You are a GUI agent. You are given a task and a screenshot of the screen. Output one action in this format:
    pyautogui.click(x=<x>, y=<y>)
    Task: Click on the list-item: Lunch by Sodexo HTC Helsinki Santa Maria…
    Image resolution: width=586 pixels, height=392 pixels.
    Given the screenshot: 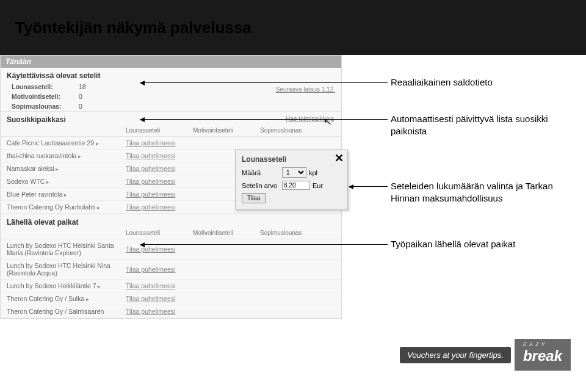 What is the action you would take?
    pyautogui.click(x=171, y=249)
    